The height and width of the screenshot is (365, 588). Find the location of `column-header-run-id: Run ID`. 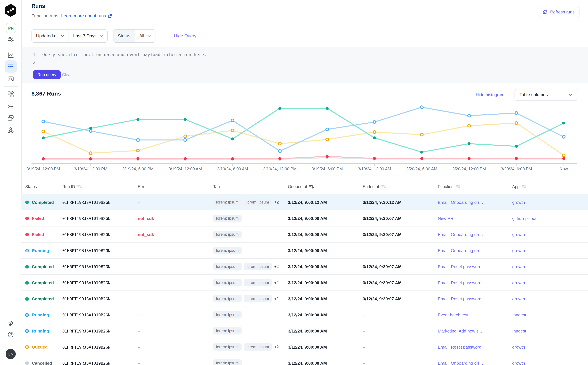

column-header-run-id: Run ID is located at coordinates (100, 187).